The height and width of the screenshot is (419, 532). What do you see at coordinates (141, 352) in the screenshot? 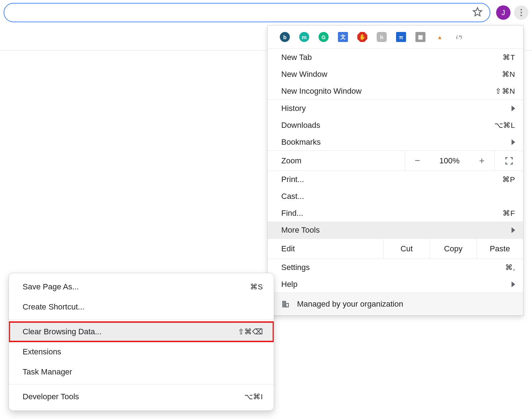
I see `submenu-extensions: Extensions` at bounding box center [141, 352].